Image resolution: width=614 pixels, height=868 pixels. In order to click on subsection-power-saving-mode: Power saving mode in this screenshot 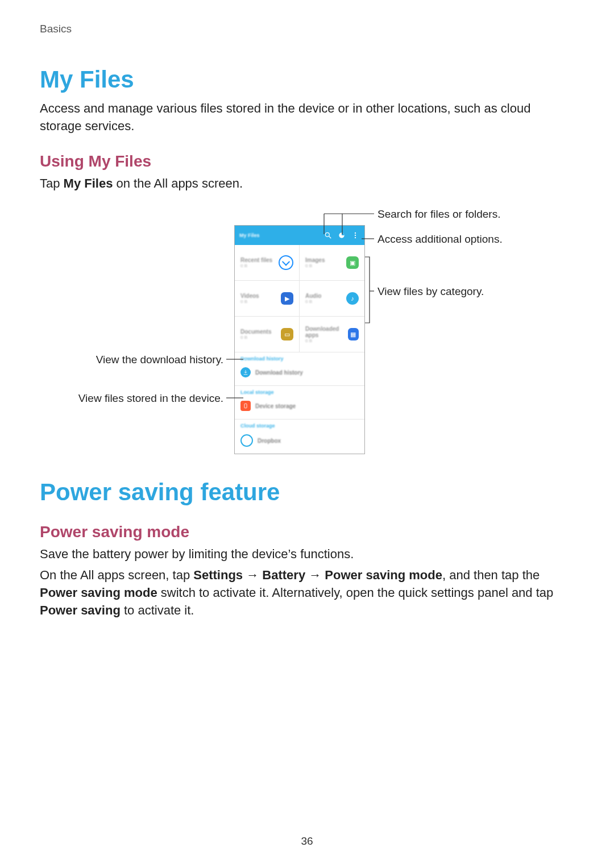, I will do `click(308, 532)`.